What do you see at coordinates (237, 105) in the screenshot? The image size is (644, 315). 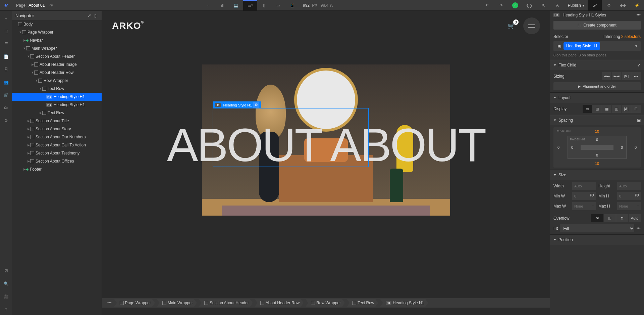 I see `selection-tag: H1 Heading Style H1 ⚙` at bounding box center [237, 105].